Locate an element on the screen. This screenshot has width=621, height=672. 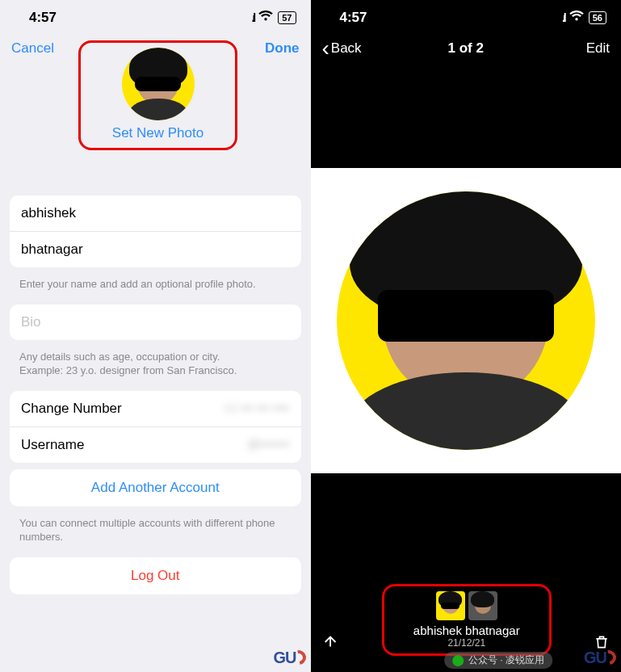
change-number-row: Change Number+1 ••• ••• •••• is located at coordinates (155, 409).